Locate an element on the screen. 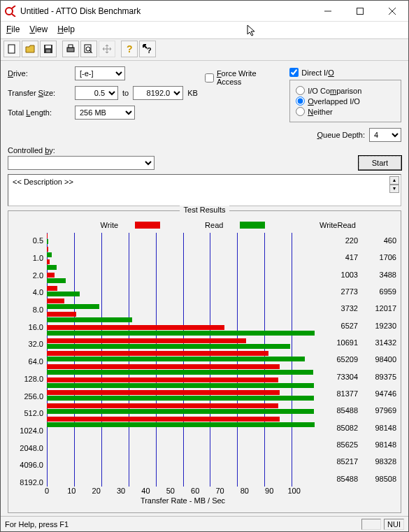  new-button is located at coordinates (12, 49).